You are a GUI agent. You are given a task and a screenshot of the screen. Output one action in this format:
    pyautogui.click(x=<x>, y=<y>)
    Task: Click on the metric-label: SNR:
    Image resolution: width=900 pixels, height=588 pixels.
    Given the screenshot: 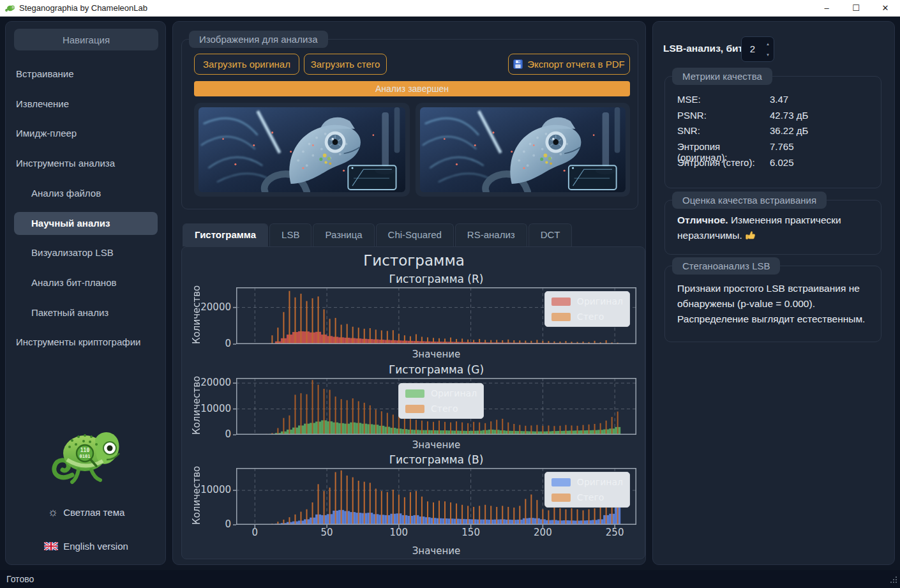 What is the action you would take?
    pyautogui.click(x=724, y=130)
    